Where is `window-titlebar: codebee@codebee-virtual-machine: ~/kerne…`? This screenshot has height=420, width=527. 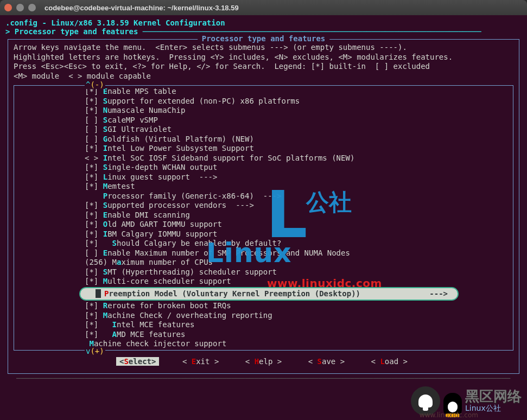 window-titlebar: codebee@codebee-virtual-machine: ~/kerne… is located at coordinates (264, 8).